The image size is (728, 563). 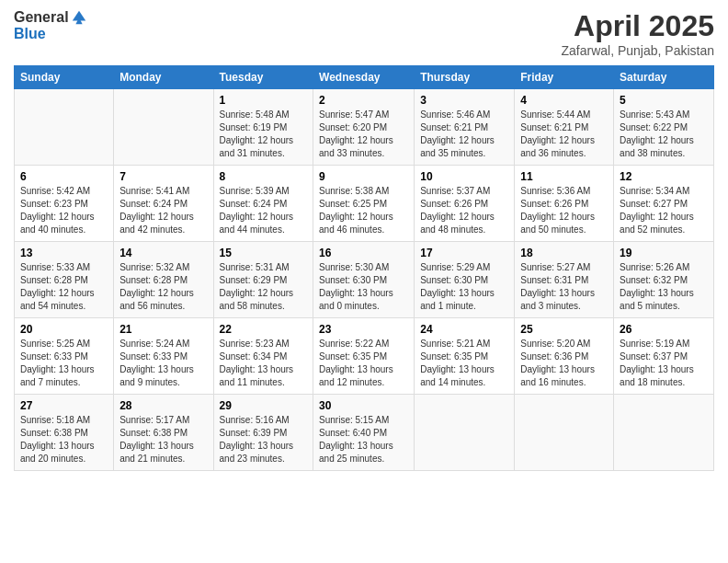 I want to click on day-number: 30, so click(x=364, y=406).